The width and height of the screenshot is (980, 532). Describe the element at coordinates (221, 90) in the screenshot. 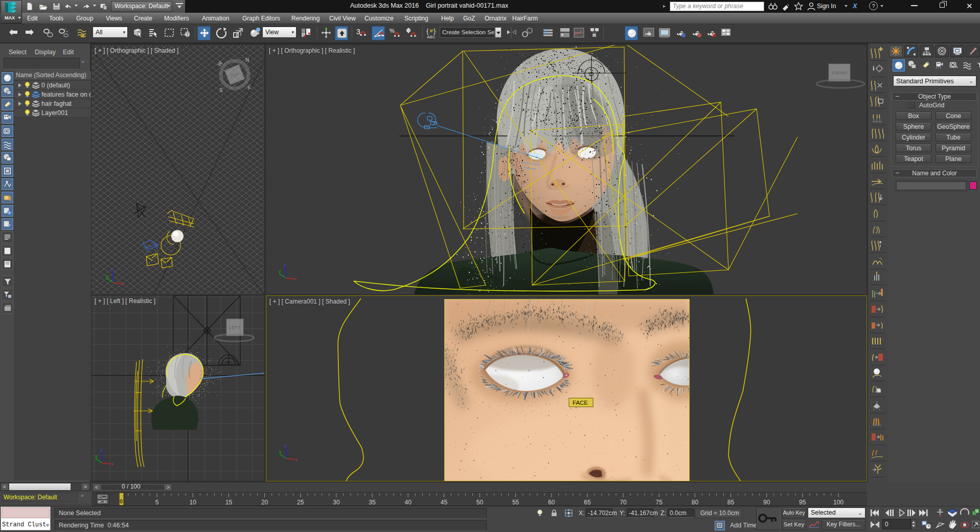

I see `svg-text: S` at that location.